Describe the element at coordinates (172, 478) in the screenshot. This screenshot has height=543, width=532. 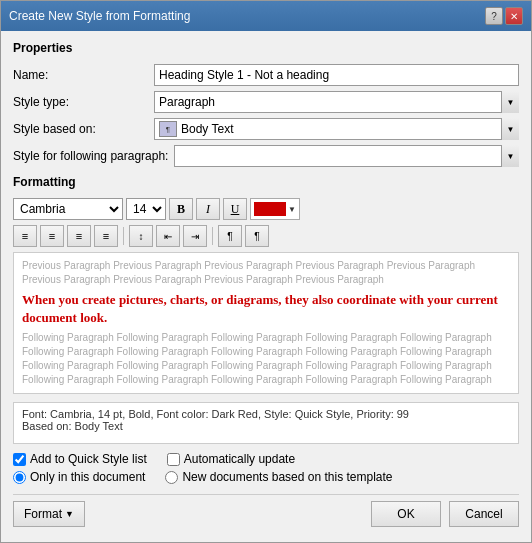
I see `new-documents-radio` at that location.